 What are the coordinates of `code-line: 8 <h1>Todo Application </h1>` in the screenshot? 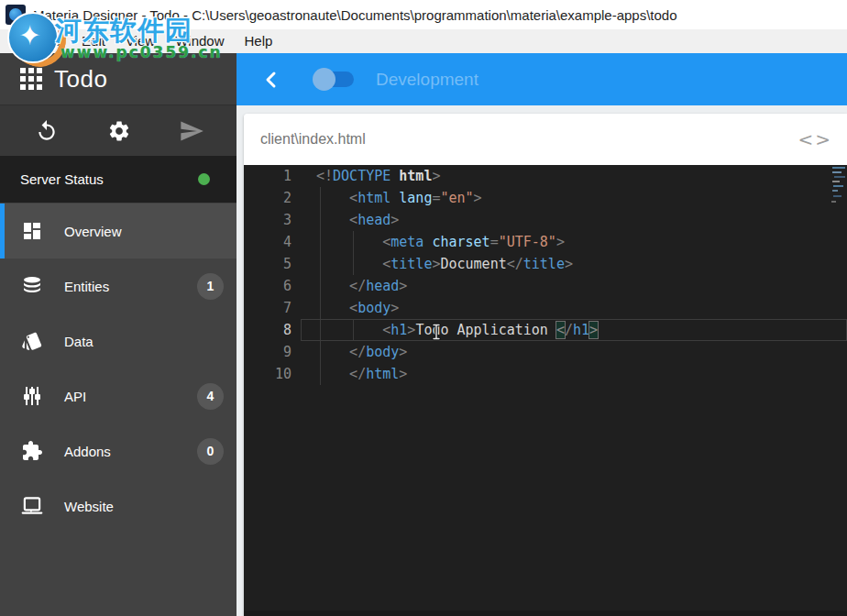 It's located at (545, 330).